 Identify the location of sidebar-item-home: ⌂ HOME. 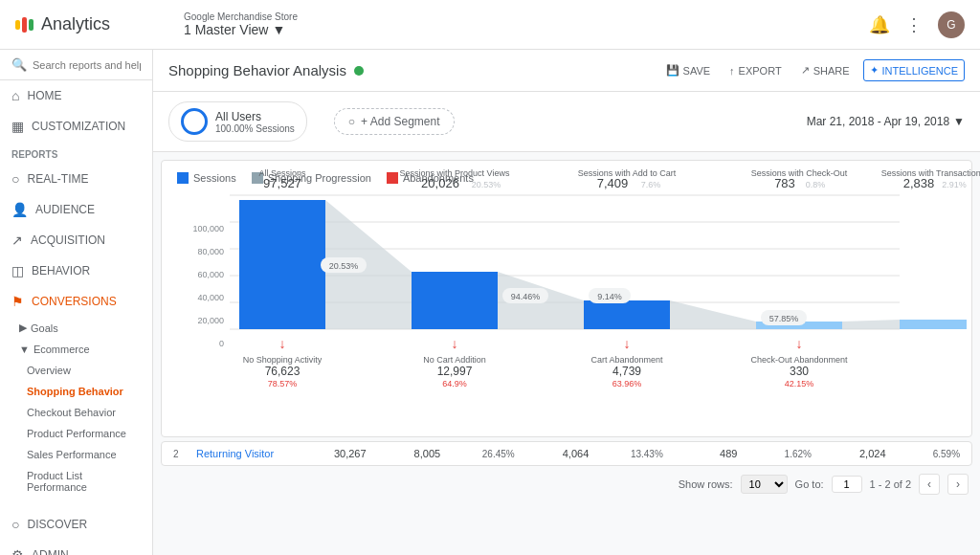
(77, 96).